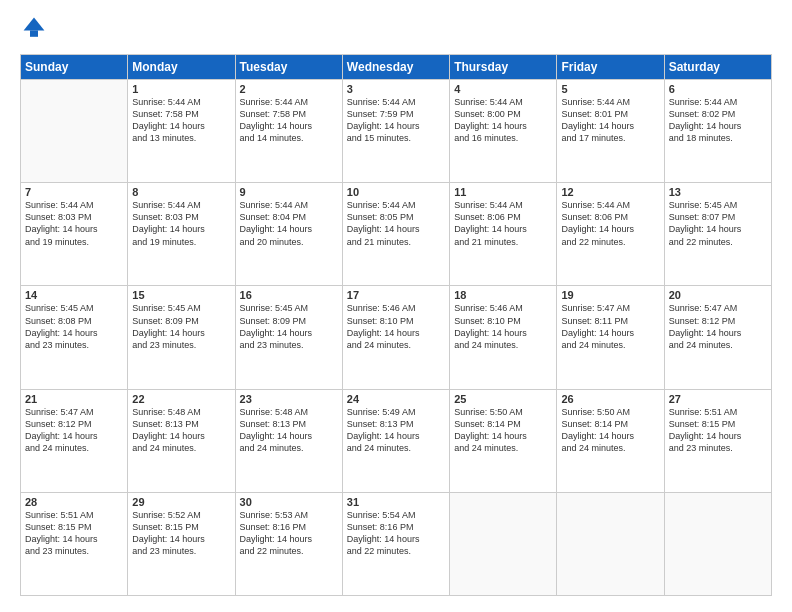 Image resolution: width=792 pixels, height=612 pixels. What do you see at coordinates (396, 68) in the screenshot?
I see `weekday-row: SundayMondayTuesdayWednesdayThursdayFrid…` at bounding box center [396, 68].